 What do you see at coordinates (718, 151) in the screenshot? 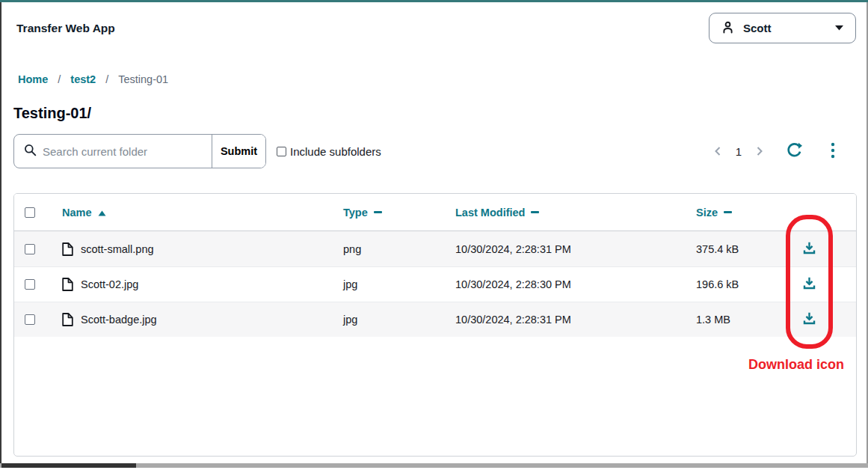
I see `previous-page-button` at bounding box center [718, 151].